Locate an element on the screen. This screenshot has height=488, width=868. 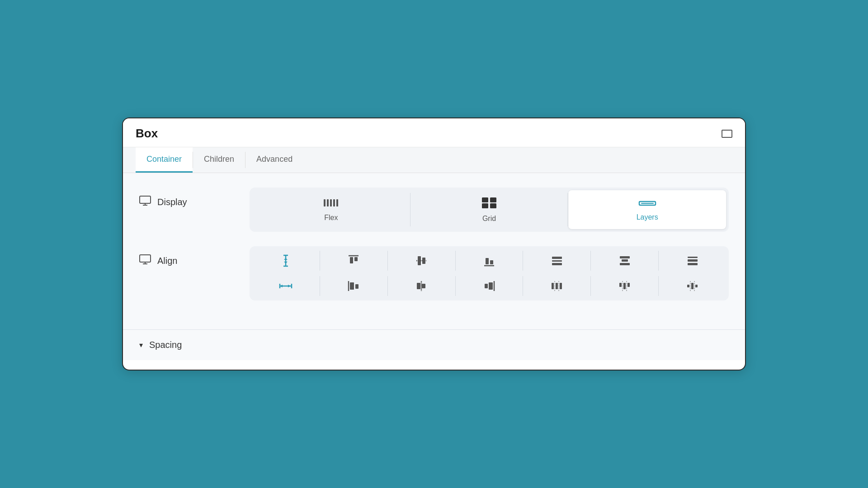
display-option-grid-label: Grid is located at coordinates (489, 219).